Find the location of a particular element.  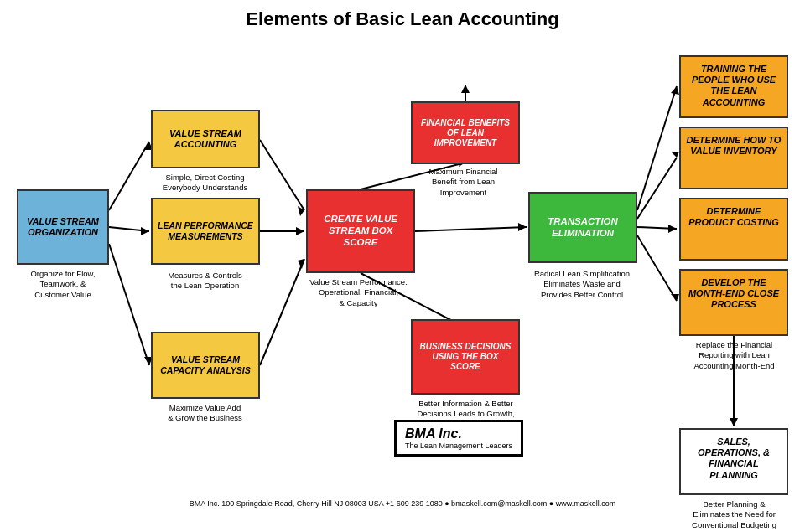

bma-logo: BMA Inc. The Lean Management Leaders is located at coordinates (459, 438).